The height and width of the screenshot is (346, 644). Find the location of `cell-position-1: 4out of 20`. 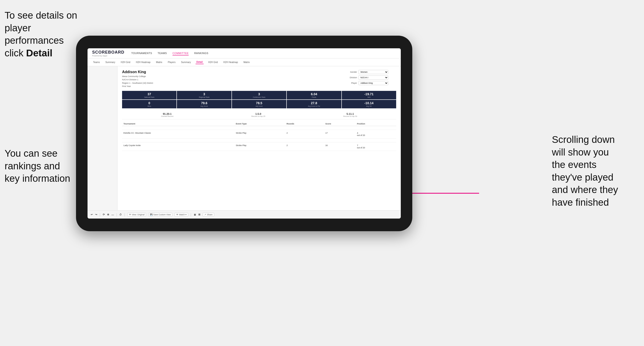

cell-position-1: 4out of 20 is located at coordinates (376, 134).